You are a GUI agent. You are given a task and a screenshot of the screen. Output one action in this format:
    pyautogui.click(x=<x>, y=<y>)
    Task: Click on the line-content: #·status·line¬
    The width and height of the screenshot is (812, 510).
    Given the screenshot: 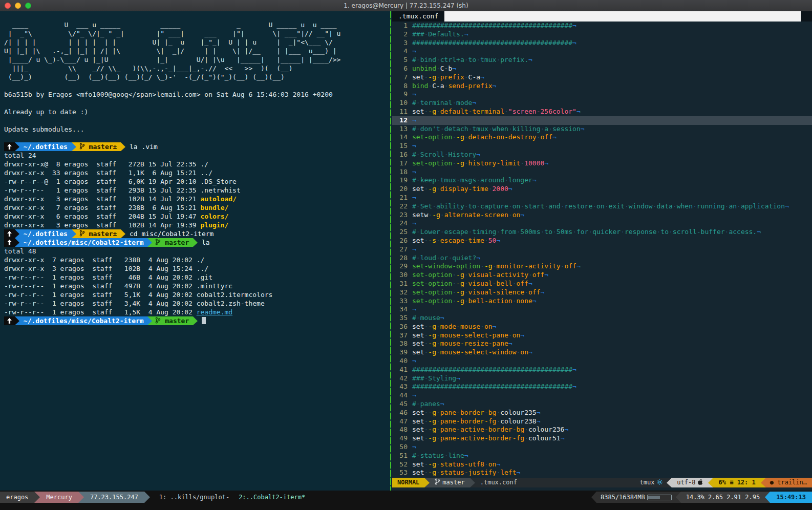 What is the action you would take?
    pyautogui.click(x=440, y=456)
    